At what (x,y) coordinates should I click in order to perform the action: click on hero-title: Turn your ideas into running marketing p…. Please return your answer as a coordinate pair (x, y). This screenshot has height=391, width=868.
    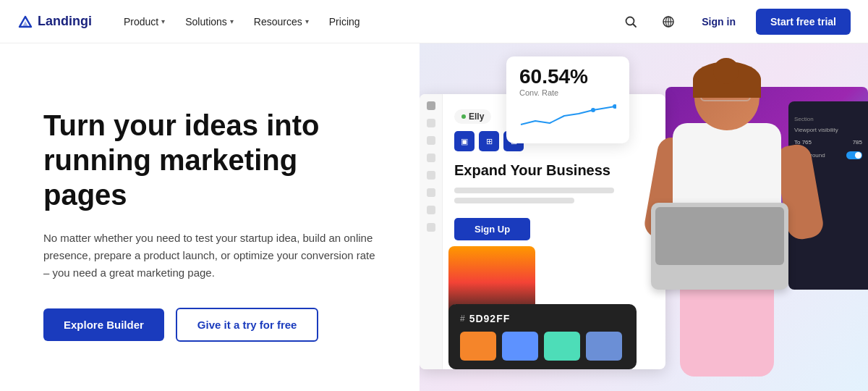
    Looking at the image, I should click on (213, 160).